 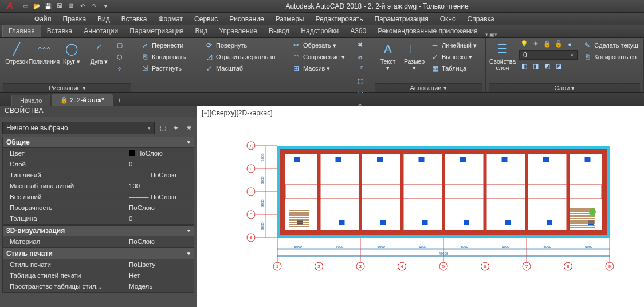 I want to click on svg-text: 1, so click(x=277, y=266).